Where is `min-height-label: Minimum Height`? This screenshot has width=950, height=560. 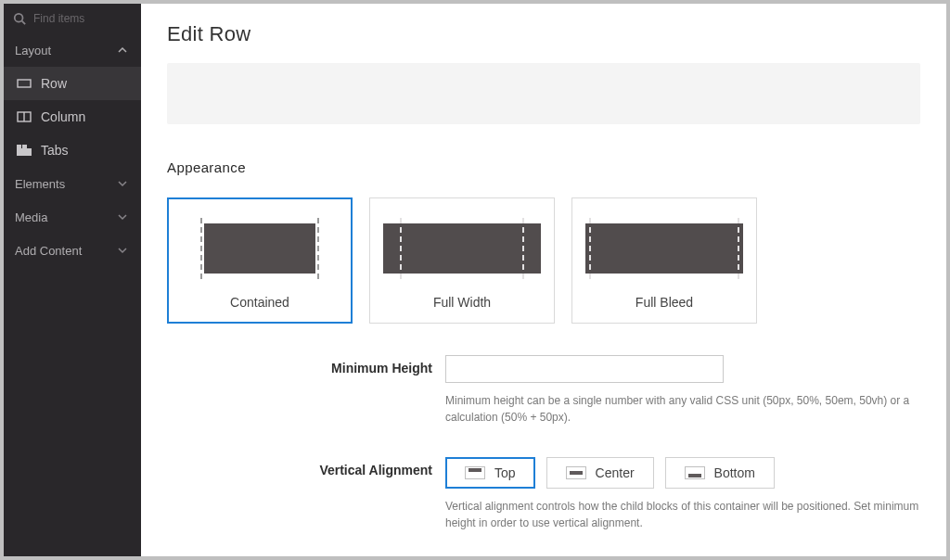
min-height-label: Minimum Height is located at coordinates (306, 365).